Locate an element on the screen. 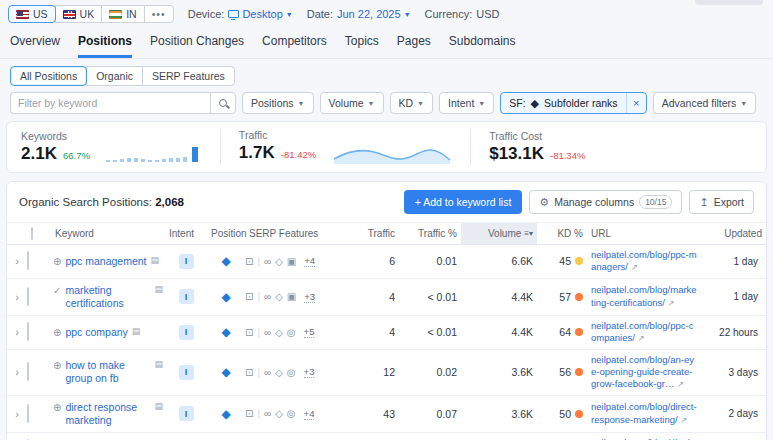 This screenshot has height=440, width=773. advanced-filters-dropdown: Advanced filters ▼ is located at coordinates (705, 103).